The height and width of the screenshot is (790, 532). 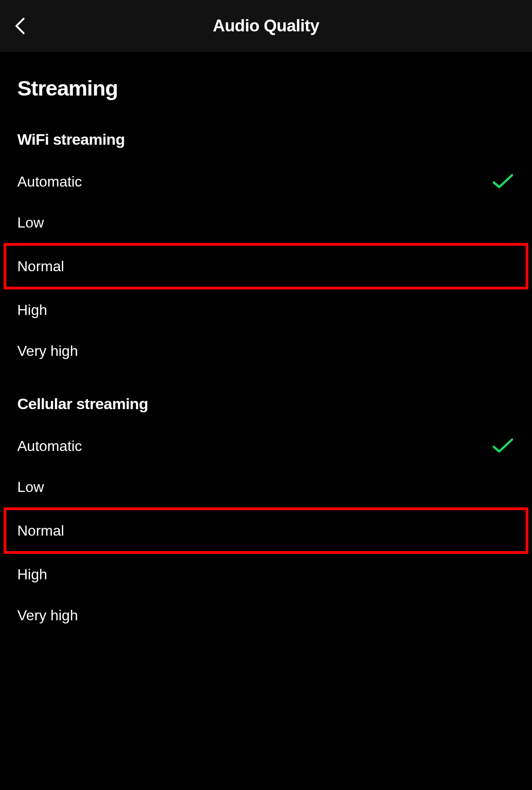 What do you see at coordinates (266, 574) in the screenshot?
I see `cellular-option-high: High` at bounding box center [266, 574].